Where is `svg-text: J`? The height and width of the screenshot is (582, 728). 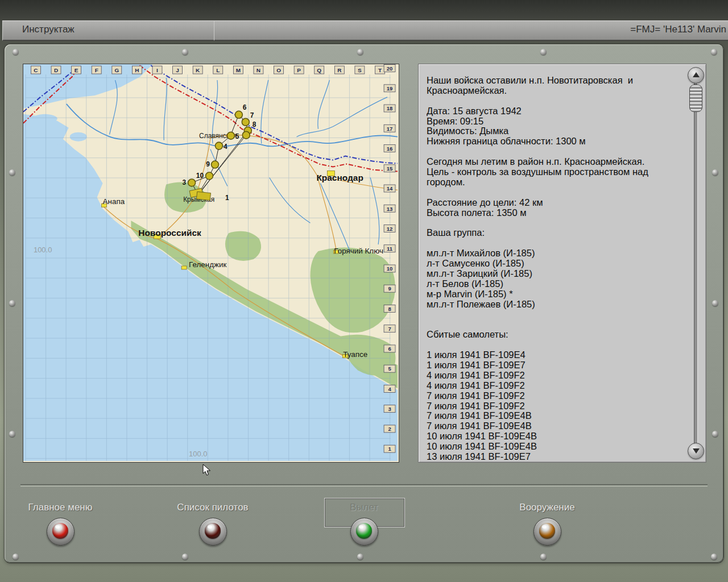 svg-text: J is located at coordinates (177, 70).